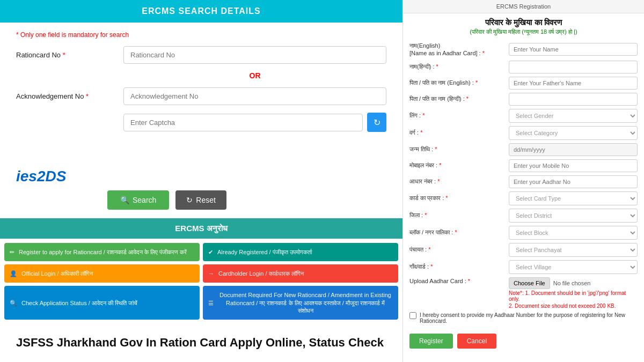 The height and width of the screenshot is (362, 644). I want to click on consent-checkbox, so click(413, 315).